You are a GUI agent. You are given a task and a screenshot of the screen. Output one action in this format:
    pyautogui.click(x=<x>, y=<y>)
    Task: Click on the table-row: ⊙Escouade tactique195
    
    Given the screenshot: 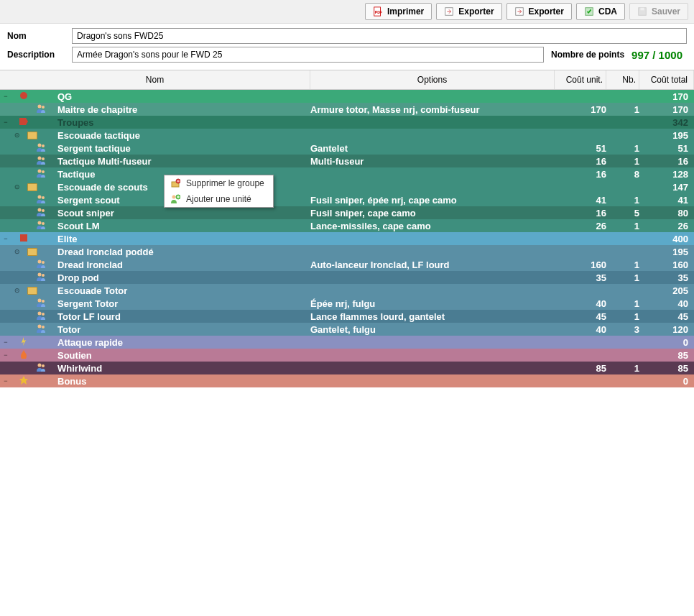 What is the action you would take?
    pyautogui.click(x=347, y=135)
    